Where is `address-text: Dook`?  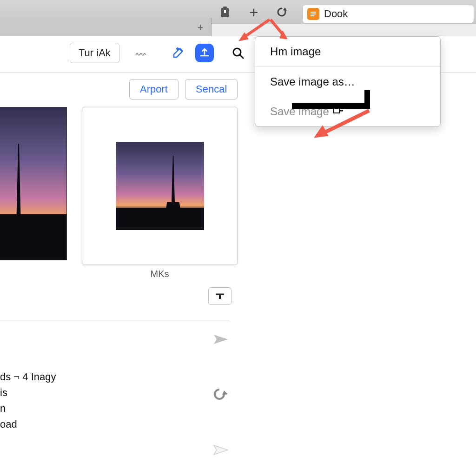
address-text: Dook is located at coordinates (336, 14).